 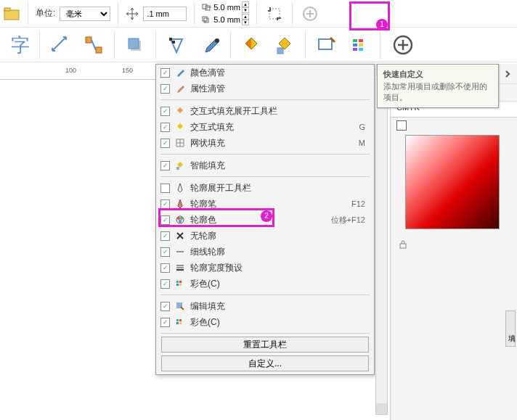 What do you see at coordinates (265, 345) in the screenshot?
I see `reset-toolbar-button: 重置工具栏` at bounding box center [265, 345].